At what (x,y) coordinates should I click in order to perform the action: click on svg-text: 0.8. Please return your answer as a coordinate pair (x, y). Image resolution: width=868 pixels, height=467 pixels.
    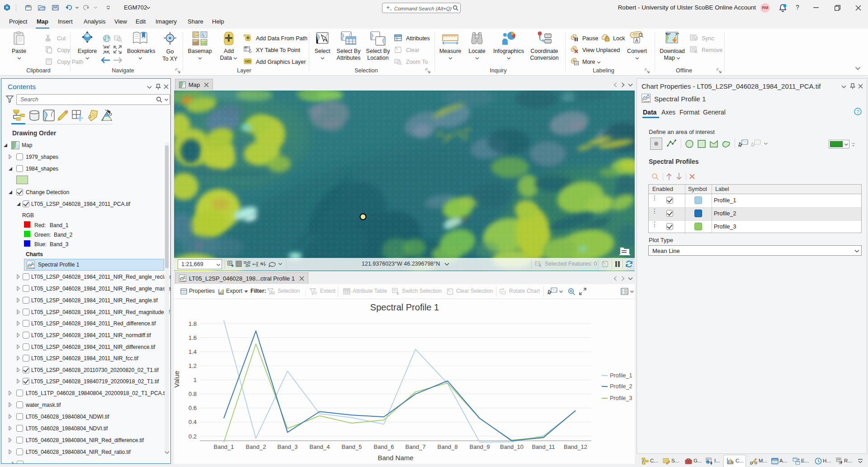
    Looking at the image, I should click on (193, 394).